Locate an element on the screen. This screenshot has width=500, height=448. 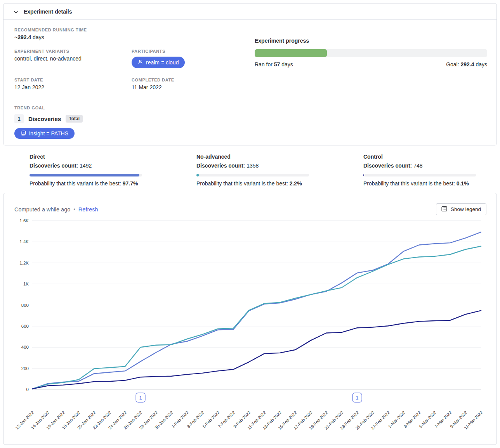
trend-goal-label: TREND GOAL is located at coordinates (131, 108).